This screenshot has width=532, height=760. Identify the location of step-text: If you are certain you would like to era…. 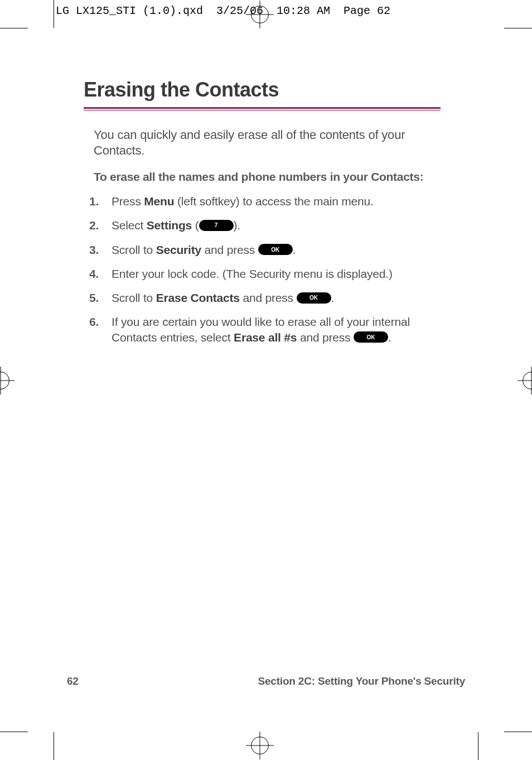
(276, 329).